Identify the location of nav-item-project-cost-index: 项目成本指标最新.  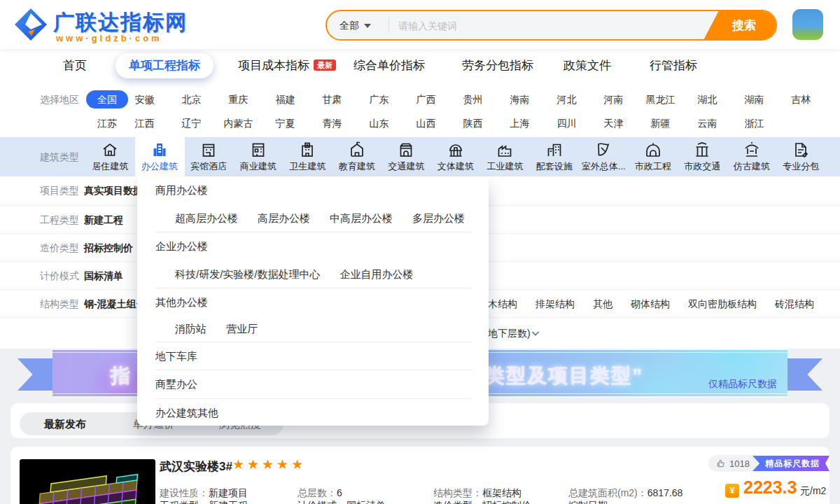
(287, 66).